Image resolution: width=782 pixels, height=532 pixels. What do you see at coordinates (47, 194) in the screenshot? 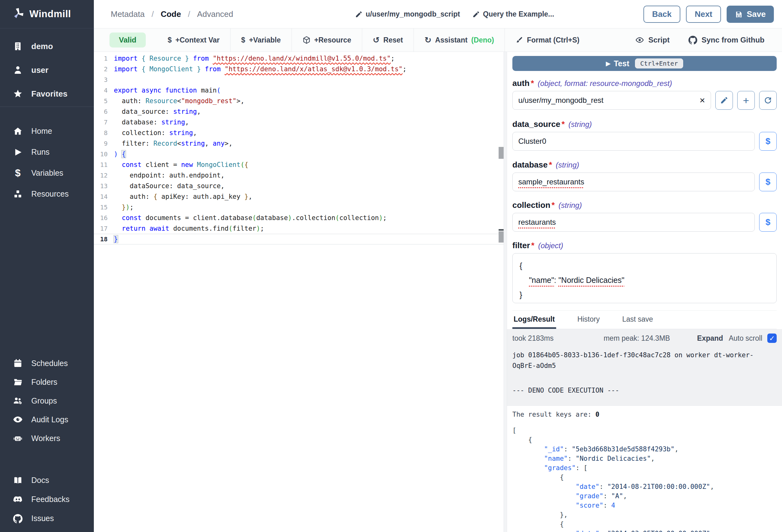
I see `sidebar-item-resources: Resources` at bounding box center [47, 194].